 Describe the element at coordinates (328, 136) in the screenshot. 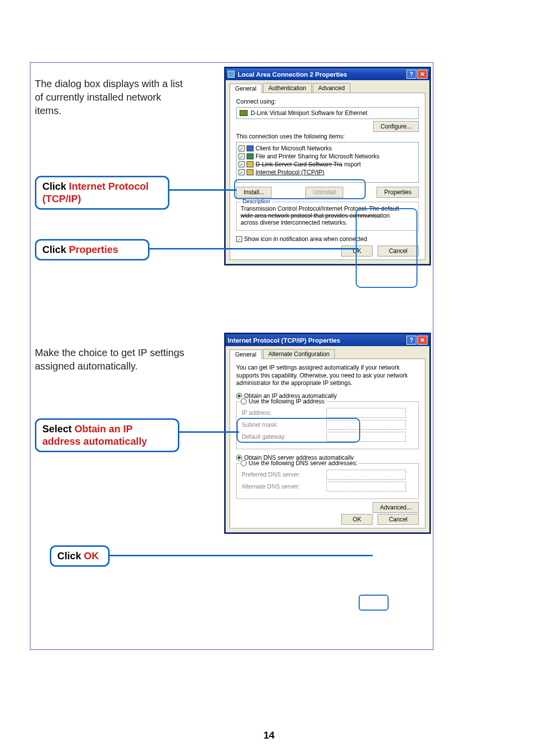

I see `uses-items-label: This connection uses the following items…` at that location.